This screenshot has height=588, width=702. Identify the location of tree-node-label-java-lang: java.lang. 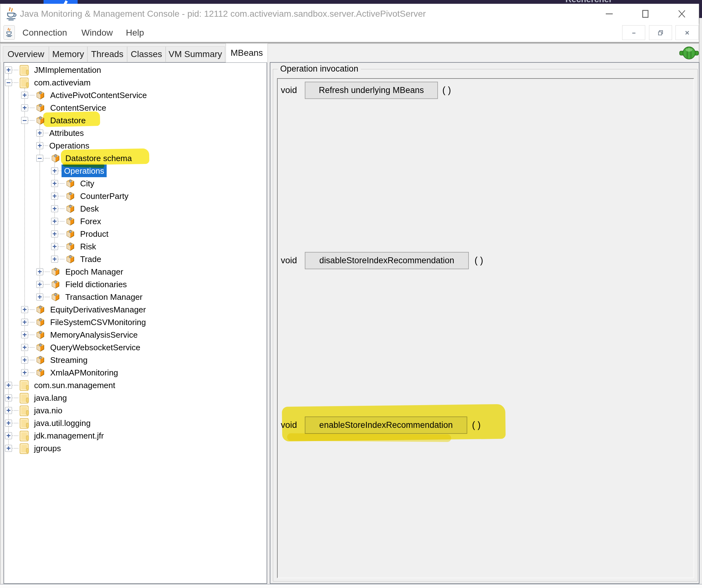
(50, 398).